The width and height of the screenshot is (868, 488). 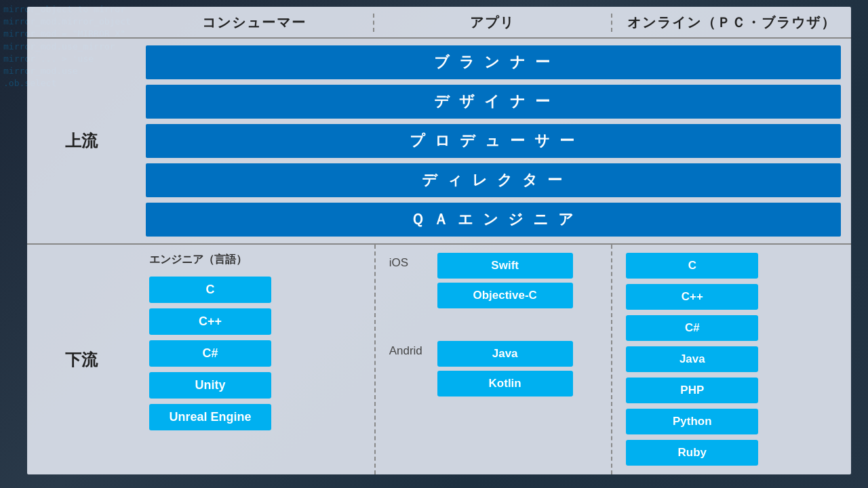 I want to click on android-kotlin: Kotlin, so click(x=505, y=384).